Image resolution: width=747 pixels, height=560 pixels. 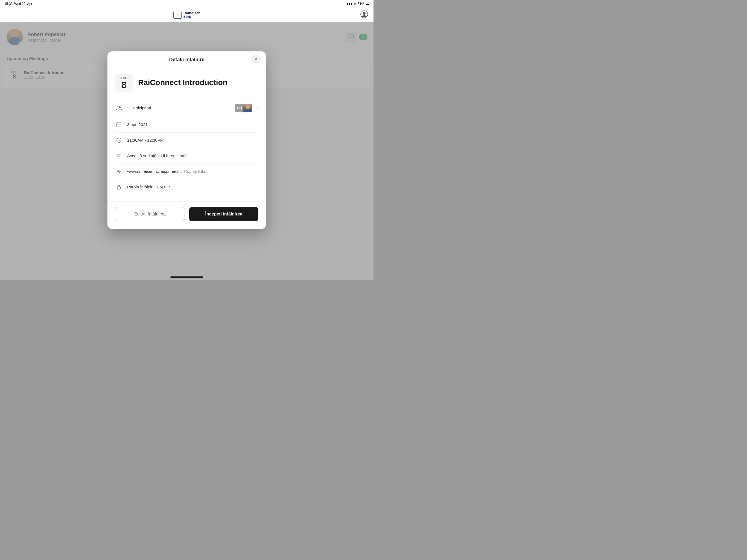 I want to click on link-row: www.raiffeisen.ro/raiconnect... Copiați …, so click(x=187, y=172).